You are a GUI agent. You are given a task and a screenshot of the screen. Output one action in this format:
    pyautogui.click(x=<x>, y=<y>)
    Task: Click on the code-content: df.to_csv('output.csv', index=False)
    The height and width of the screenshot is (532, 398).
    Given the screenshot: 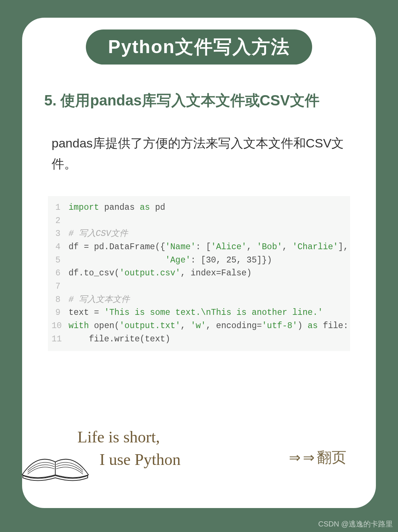 What is the action you would take?
    pyautogui.click(x=207, y=274)
    